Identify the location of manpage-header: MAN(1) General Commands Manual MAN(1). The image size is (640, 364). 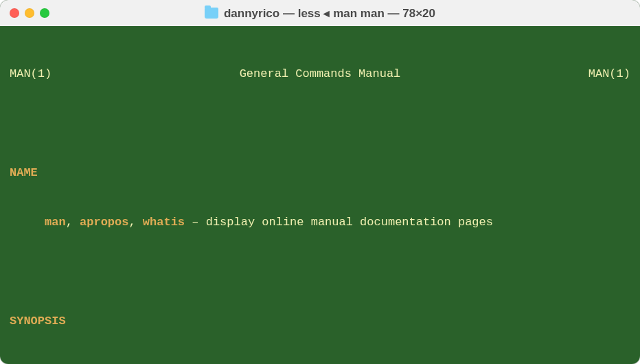
(320, 74).